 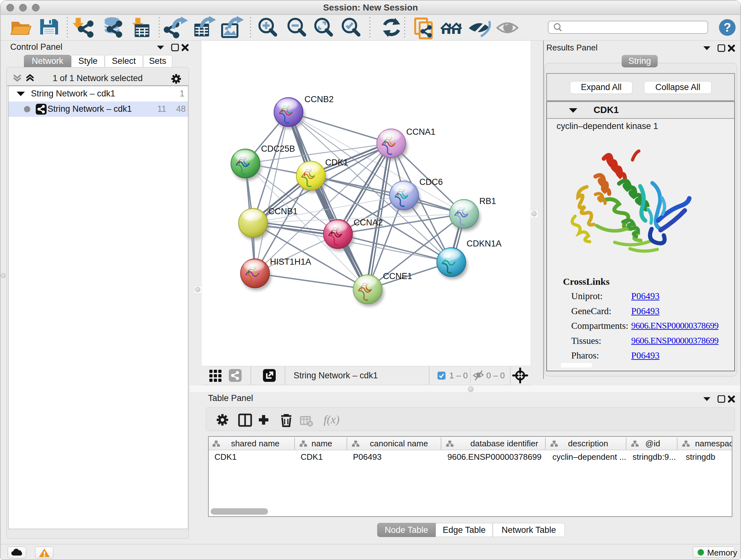 What do you see at coordinates (319, 99) in the screenshot?
I see `svg-text: CCNB2` at bounding box center [319, 99].